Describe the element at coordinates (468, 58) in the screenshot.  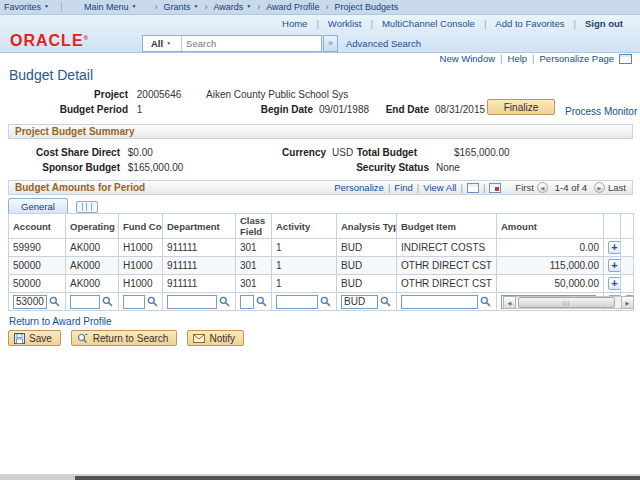
I see `new-window-link: New Window` at that location.